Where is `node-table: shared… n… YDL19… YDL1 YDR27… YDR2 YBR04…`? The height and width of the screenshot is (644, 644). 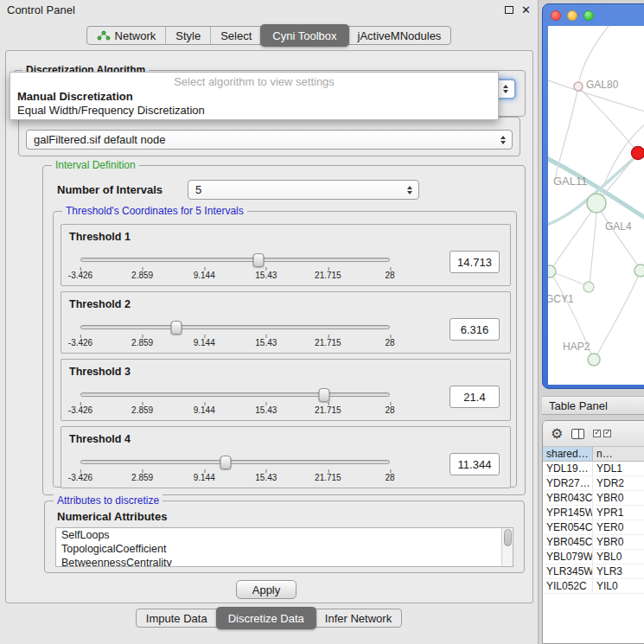 node-table: shared… n… YDL19… YDL1 YDR27… YDR2 YBR04… is located at coordinates (593, 520).